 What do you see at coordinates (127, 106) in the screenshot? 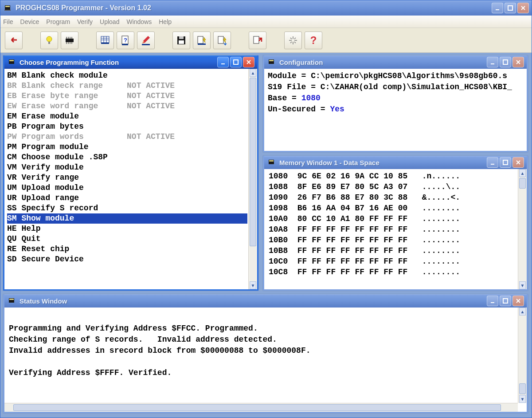
I see `function-item: EW Erase word range NOT ACTIVE` at bounding box center [127, 106].